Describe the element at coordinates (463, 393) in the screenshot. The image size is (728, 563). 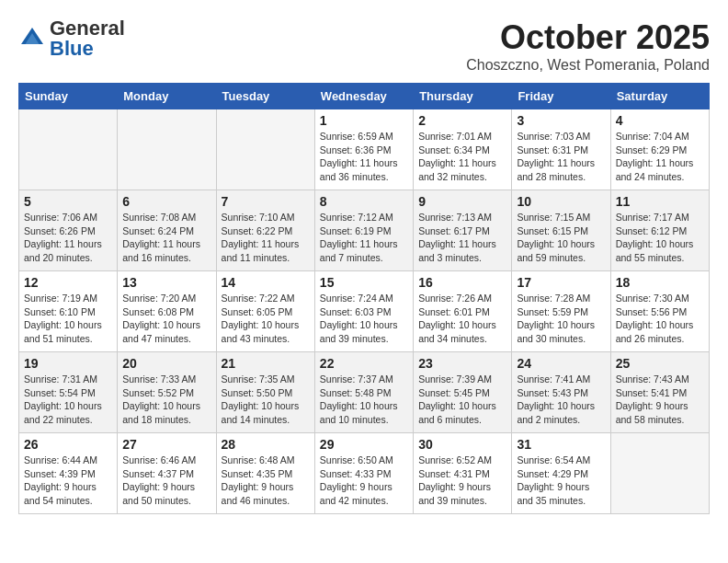
I see `calendar-day-cell: 23Sunrise: 7:39 AMSunset: 5:45 PMDayligh…` at that location.